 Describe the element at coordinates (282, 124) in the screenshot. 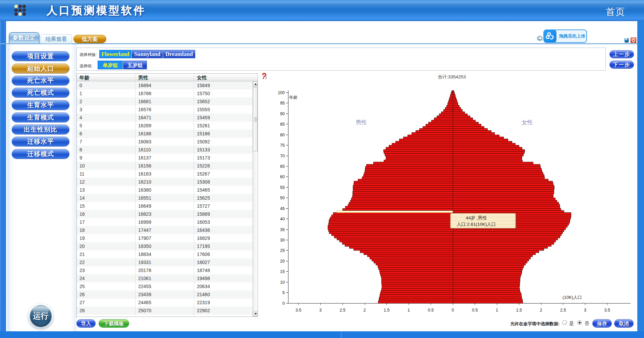

I see `svg-text: 85` at that location.